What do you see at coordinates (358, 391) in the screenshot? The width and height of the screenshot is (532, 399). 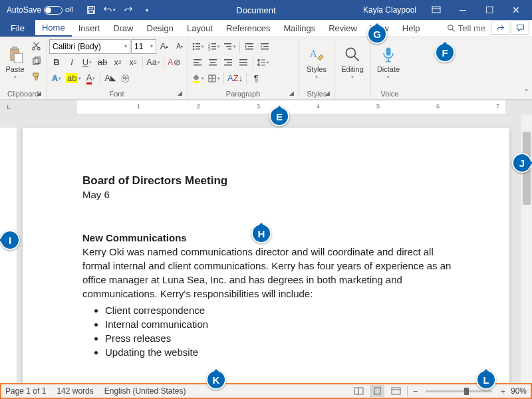 I see `read-mode-icon` at bounding box center [358, 391].